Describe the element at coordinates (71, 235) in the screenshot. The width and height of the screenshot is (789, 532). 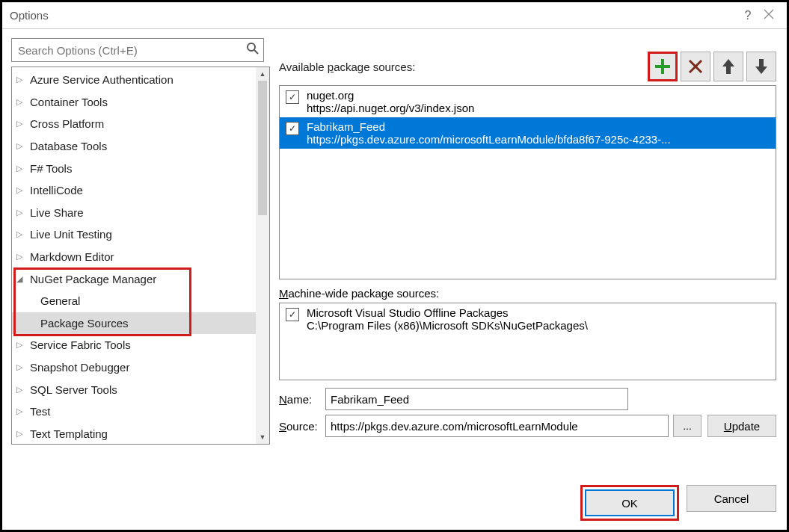
I see `tree-item-label: Live Unit Testing` at that location.